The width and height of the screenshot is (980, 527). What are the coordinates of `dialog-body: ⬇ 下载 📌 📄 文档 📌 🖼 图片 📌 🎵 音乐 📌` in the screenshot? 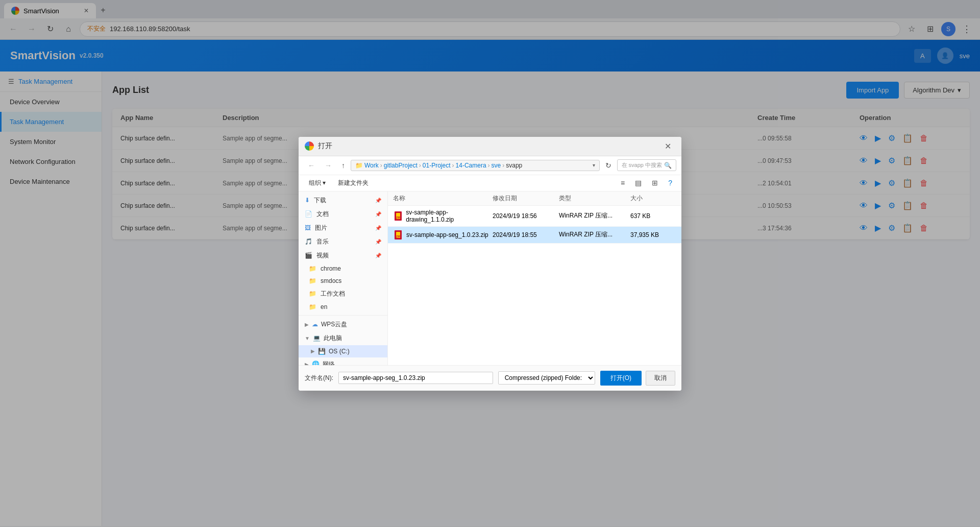 It's located at (490, 278).